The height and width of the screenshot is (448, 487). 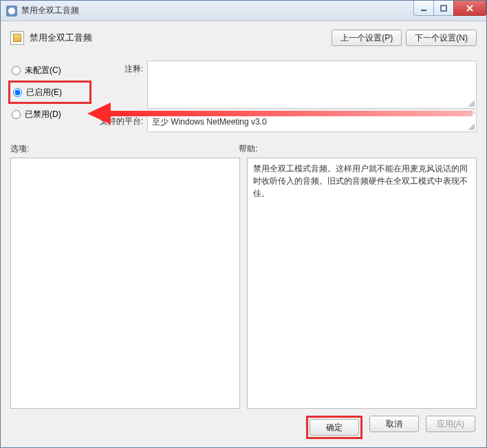 I want to click on window-controls, so click(x=450, y=8).